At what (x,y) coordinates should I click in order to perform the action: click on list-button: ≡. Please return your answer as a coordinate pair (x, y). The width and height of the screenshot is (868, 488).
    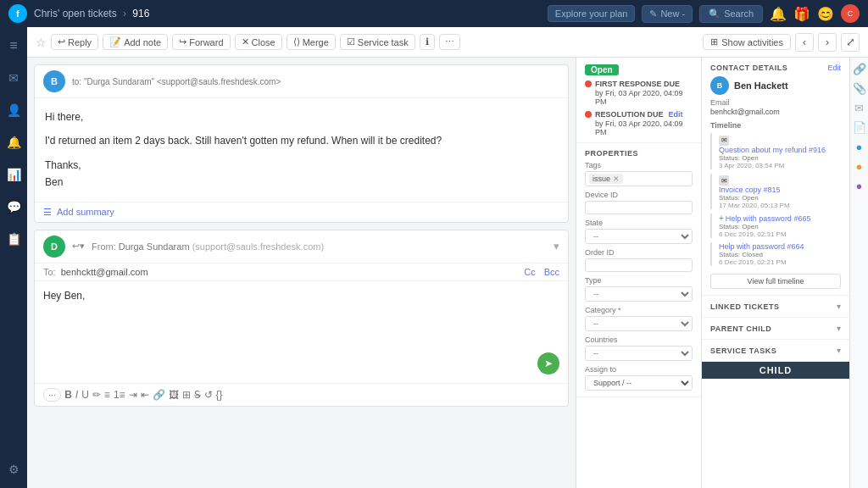
    Looking at the image, I should click on (107, 395).